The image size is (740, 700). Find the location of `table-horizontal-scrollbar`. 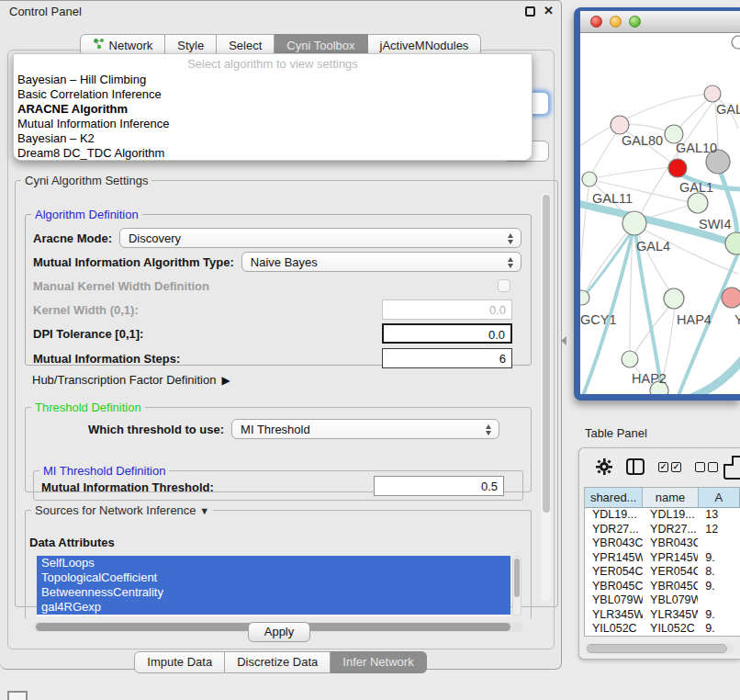

table-horizontal-scrollbar is located at coordinates (659, 649).